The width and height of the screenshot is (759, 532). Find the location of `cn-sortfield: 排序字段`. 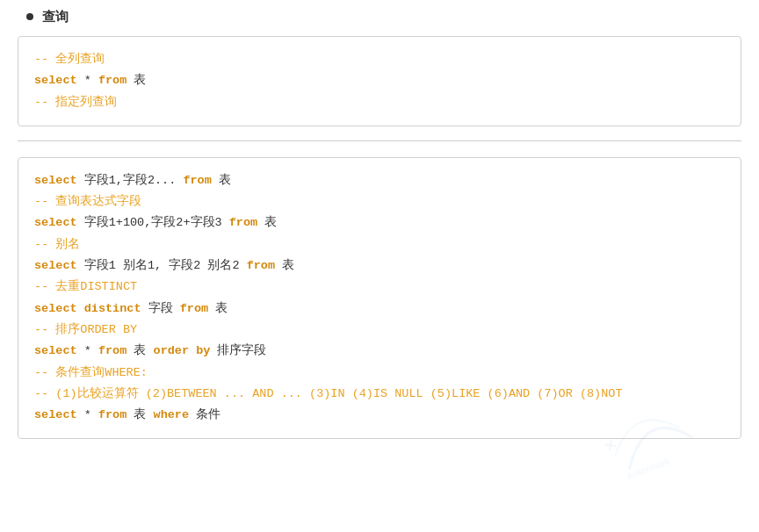

cn-sortfield: 排序字段 is located at coordinates (238, 351).